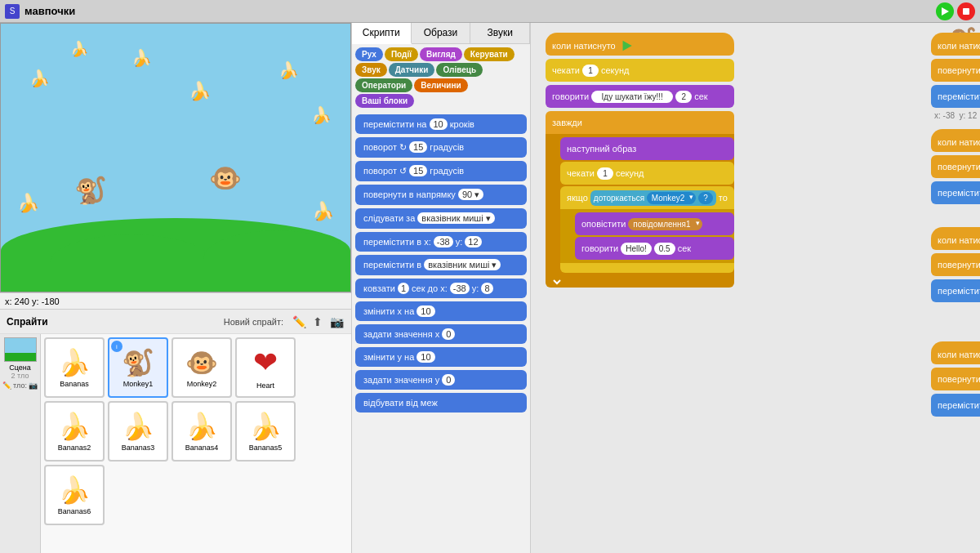 The width and height of the screenshot is (980, 553). I want to click on sprite-icon-monkey1: 🐒, so click(138, 363).